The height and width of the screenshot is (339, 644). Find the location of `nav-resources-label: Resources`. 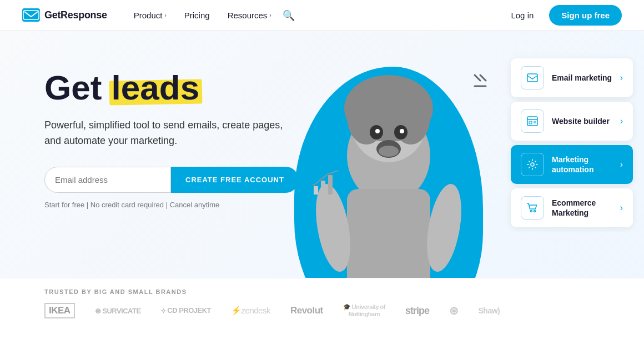

nav-resources-label: Resources is located at coordinates (248, 16).